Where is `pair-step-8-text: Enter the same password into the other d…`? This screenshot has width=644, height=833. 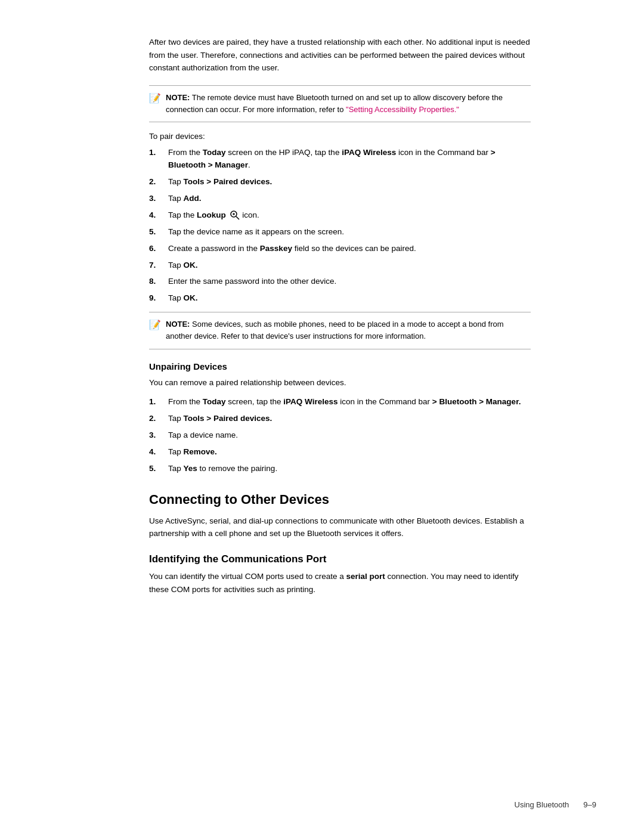
pair-step-8-text: Enter the same password into the other d… is located at coordinates (349, 281).